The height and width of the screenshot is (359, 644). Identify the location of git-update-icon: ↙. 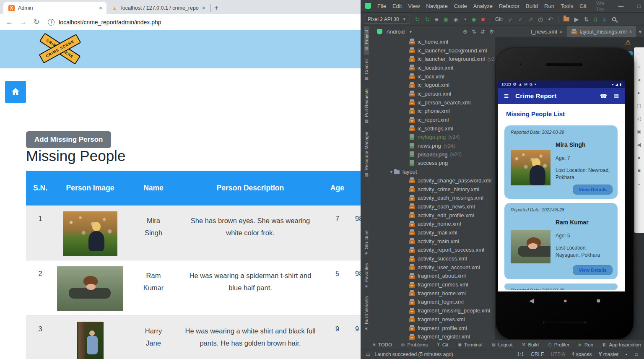
(511, 19).